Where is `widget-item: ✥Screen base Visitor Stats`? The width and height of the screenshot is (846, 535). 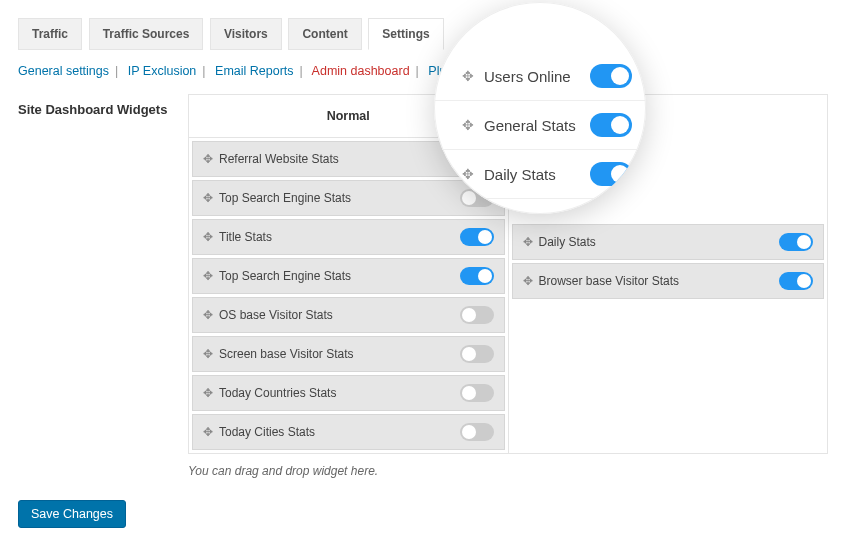 widget-item: ✥Screen base Visitor Stats is located at coordinates (348, 354).